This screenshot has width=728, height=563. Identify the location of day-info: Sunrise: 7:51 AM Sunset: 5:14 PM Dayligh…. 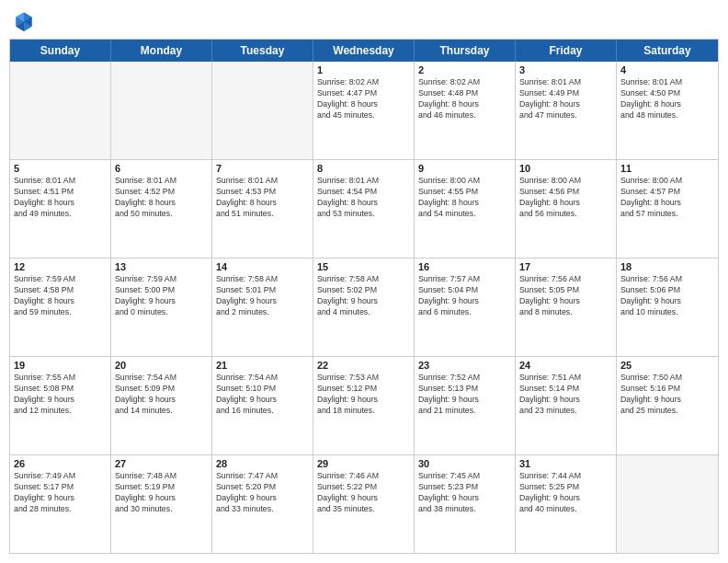
(566, 395).